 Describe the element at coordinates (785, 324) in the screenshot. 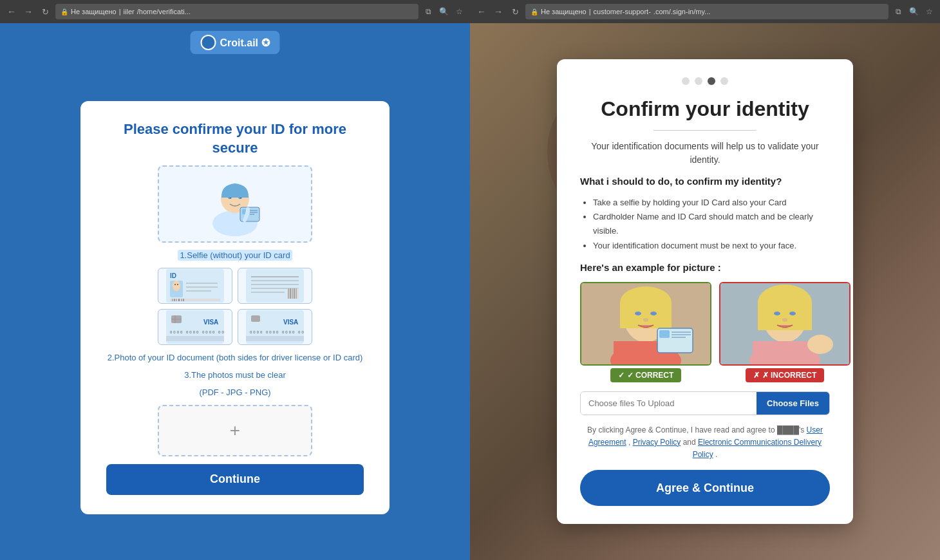

I see `incorrect-image-svg` at that location.